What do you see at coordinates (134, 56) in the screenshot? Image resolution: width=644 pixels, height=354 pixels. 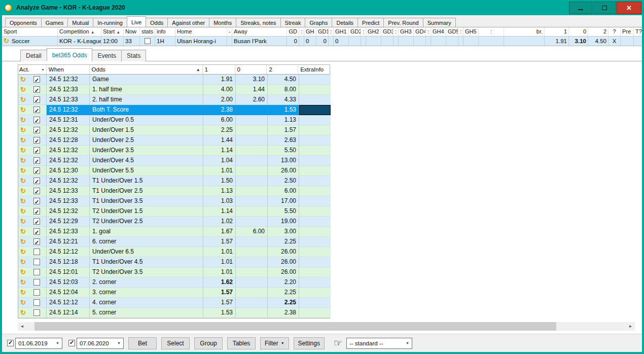 I see `subtab-stats: Stats` at bounding box center [134, 56].